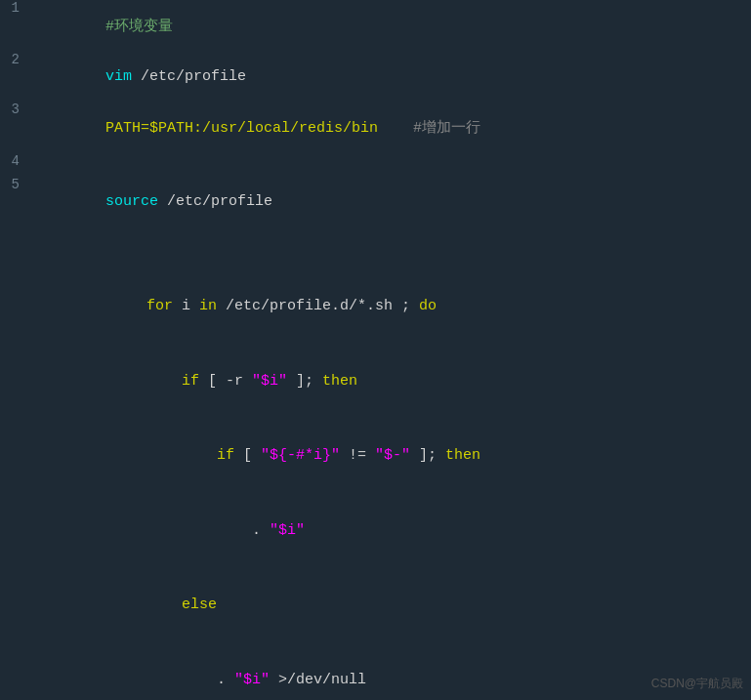 The width and height of the screenshot is (751, 700). Describe the element at coordinates (16, 185) in the screenshot. I see `line-num-5: 5` at that location.